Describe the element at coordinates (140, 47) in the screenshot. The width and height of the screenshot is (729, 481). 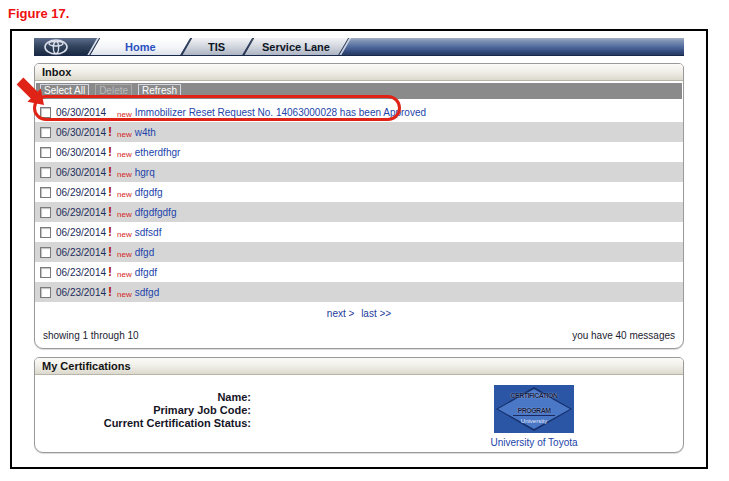
I see `tab-home: Home` at that location.